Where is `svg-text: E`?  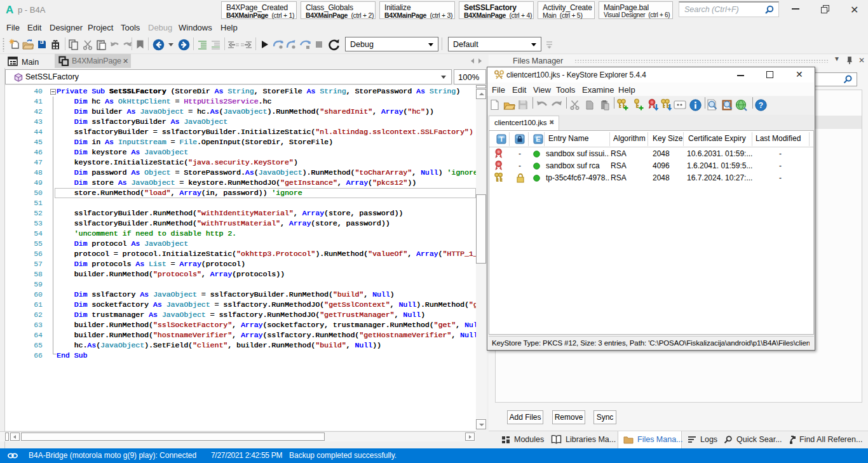 svg-text: E is located at coordinates (538, 139).